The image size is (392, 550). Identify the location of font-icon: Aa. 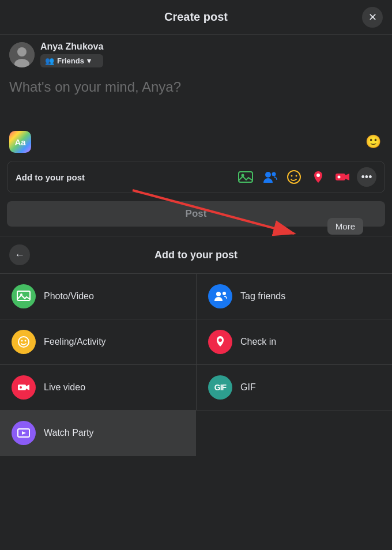
(20, 142).